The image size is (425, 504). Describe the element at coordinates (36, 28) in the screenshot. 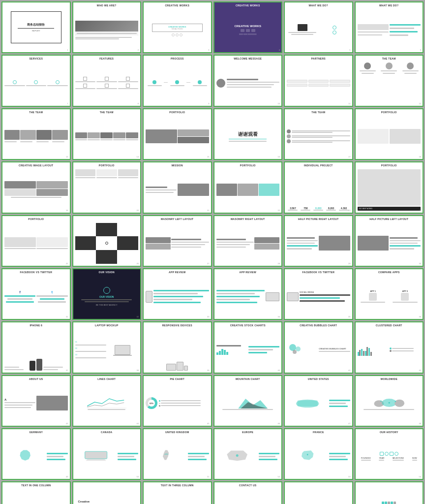

I see `slide-1: 商务总结报告 REPORT 1` at that location.